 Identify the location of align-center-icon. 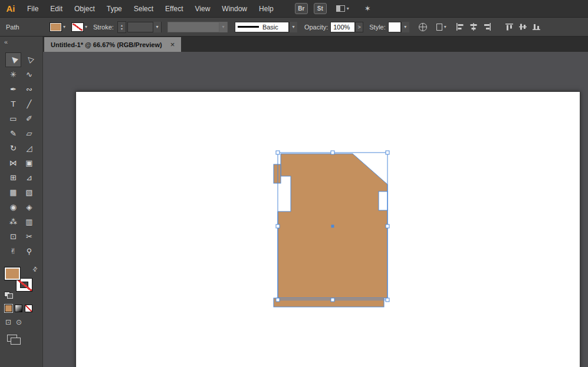
(474, 27).